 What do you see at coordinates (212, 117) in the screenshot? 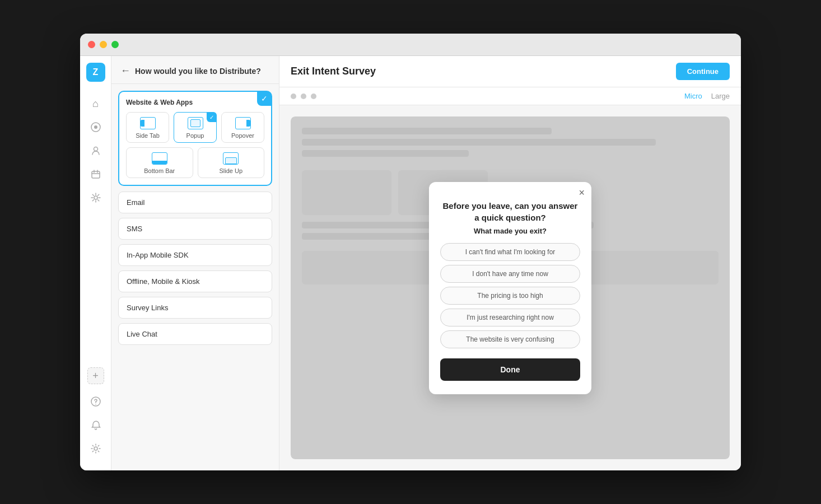
I see `popup-check: ✓` at bounding box center [212, 117].